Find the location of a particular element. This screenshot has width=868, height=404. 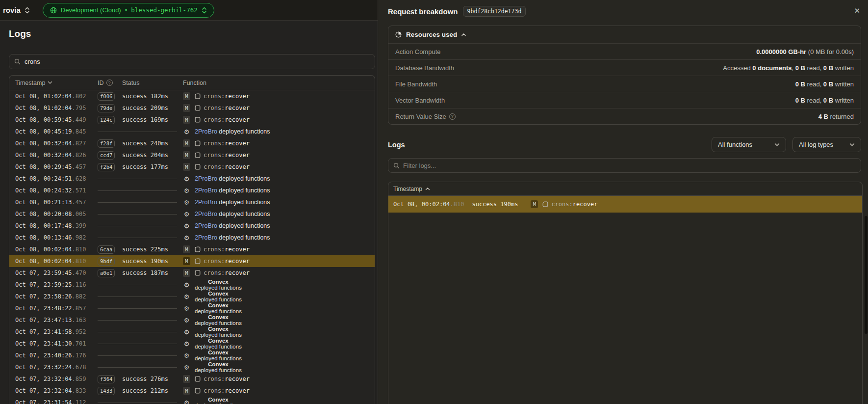

log-row: Oct 07, 23:48:22.857⚙Convexdeployed func… is located at coordinates (192, 308).